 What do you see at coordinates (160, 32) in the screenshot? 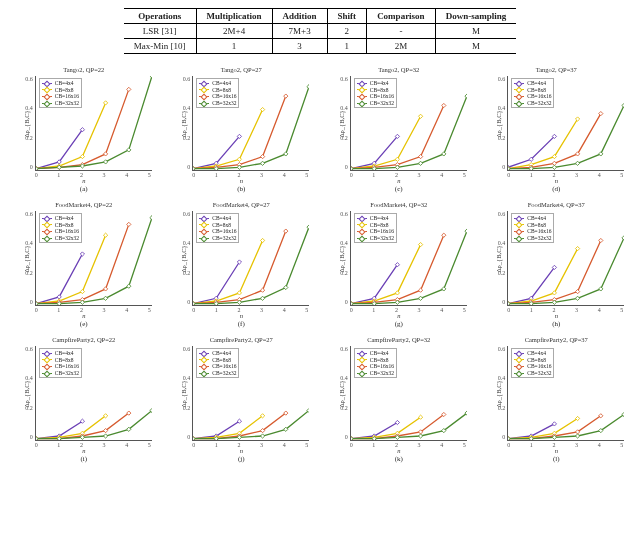
I see `row-name: LSR [31]` at bounding box center [160, 32].